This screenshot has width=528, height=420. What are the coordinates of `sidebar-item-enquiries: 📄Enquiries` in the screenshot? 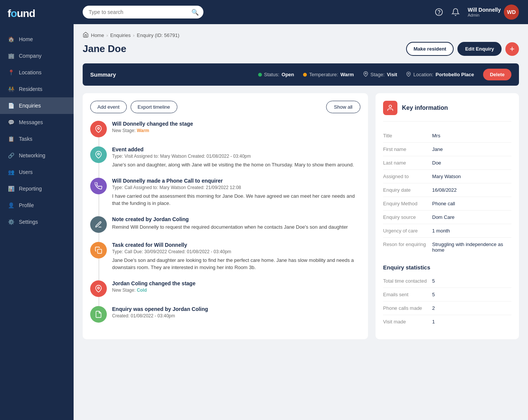 It's located at (37, 106).